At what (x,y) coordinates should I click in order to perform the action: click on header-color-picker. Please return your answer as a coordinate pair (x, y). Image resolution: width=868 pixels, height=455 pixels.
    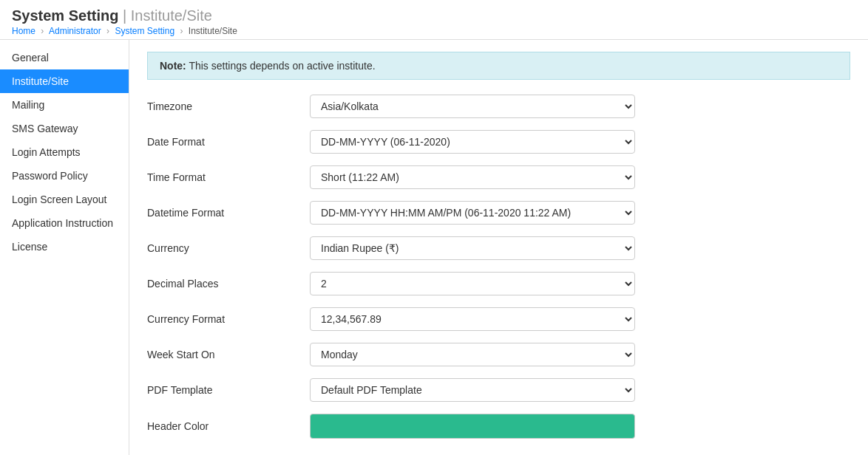
    Looking at the image, I should click on (472, 426).